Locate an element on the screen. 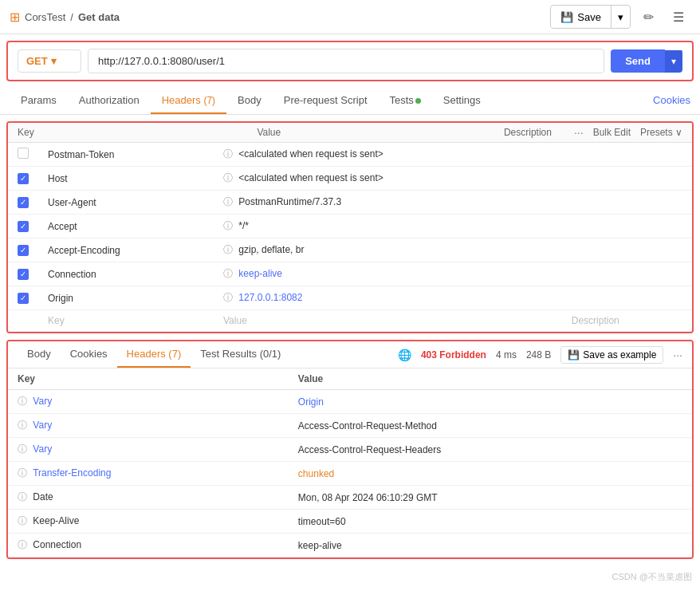 The height and width of the screenshot is (591, 700). tab-tests: Tests is located at coordinates (405, 100).